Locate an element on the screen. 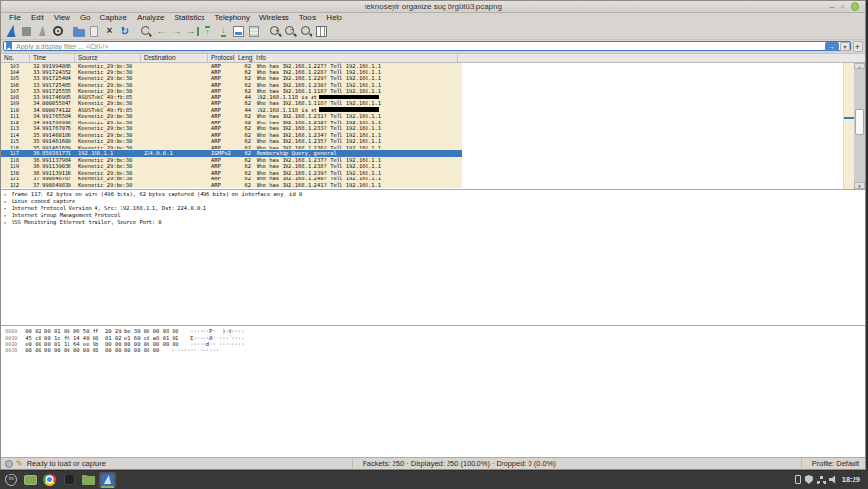 The width and height of the screenshot is (868, 489). menu-file: File is located at coordinates (15, 17).